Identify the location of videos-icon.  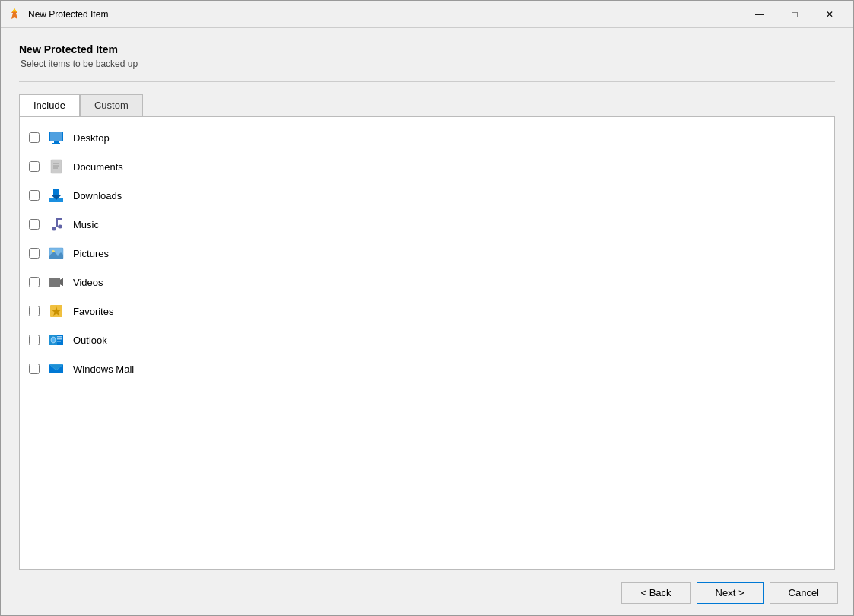
(56, 282).